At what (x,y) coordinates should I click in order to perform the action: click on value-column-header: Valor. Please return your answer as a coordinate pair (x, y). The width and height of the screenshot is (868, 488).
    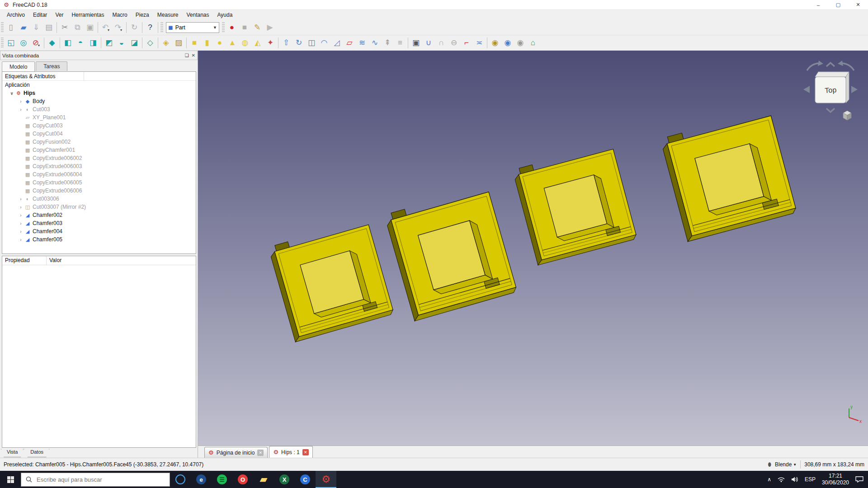
    Looking at the image, I should click on (55, 260).